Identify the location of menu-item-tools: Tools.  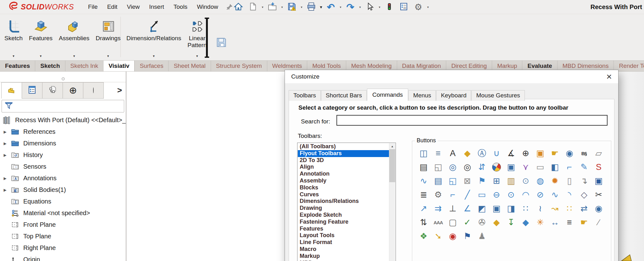
(180, 7).